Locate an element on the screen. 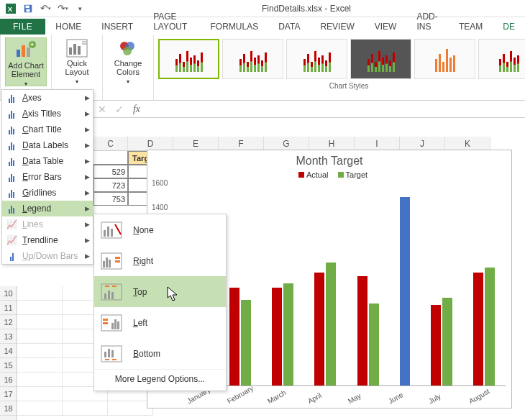  column-headers: C D E F G H I J K is located at coordinates (309, 144).